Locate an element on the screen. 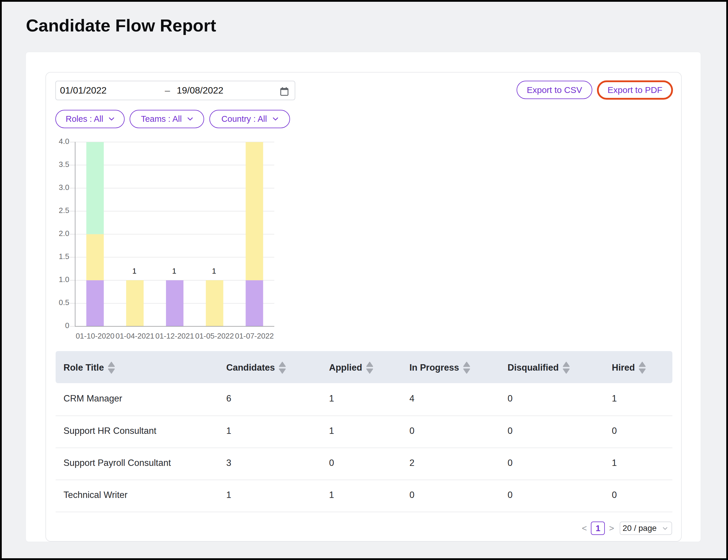  svg-text: 3.0 is located at coordinates (64, 187).